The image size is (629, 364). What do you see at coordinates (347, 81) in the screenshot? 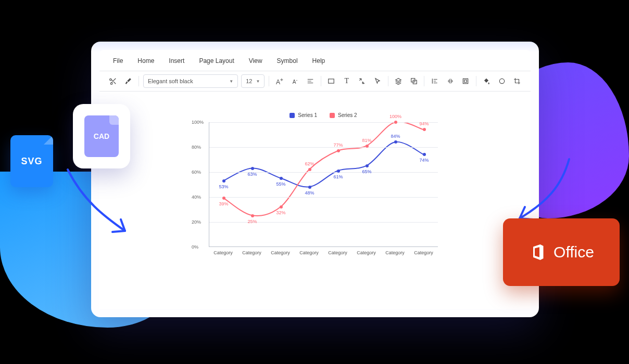
I see `text-tool-button: T` at bounding box center [347, 81].